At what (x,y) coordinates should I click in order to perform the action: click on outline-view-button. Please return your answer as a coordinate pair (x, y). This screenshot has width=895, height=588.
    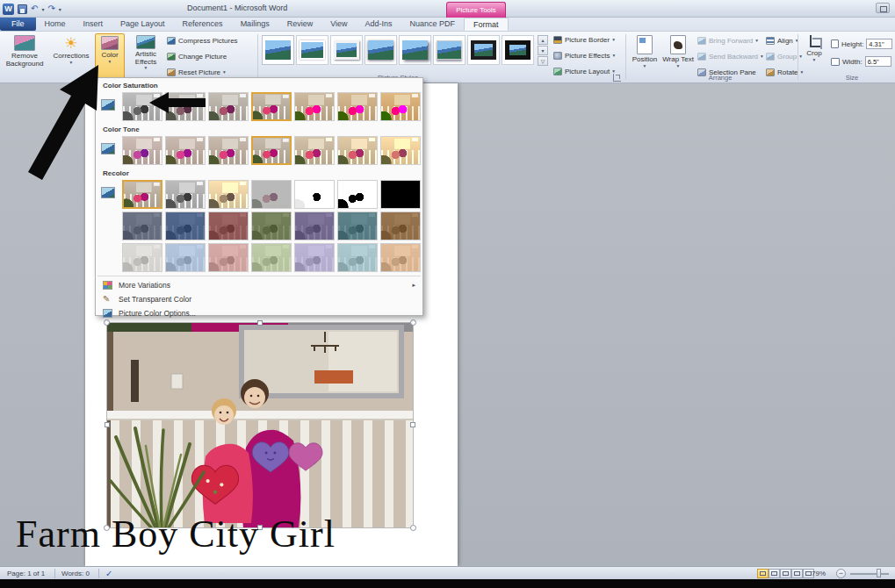
    Looking at the image, I should click on (798, 574).